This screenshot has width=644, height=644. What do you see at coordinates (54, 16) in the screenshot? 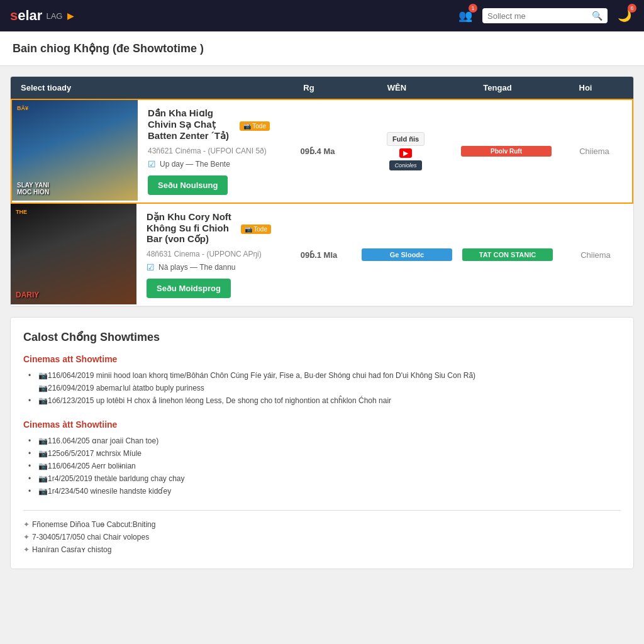
I see `logo-lag: LAG` at bounding box center [54, 16].